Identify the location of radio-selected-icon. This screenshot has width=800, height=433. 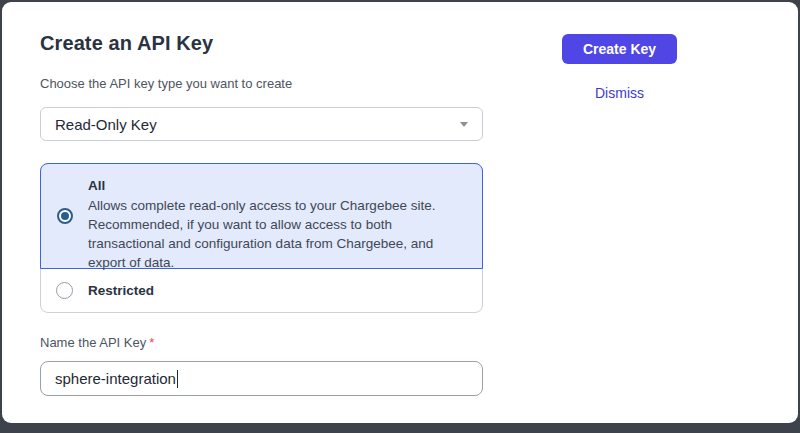
(65, 216).